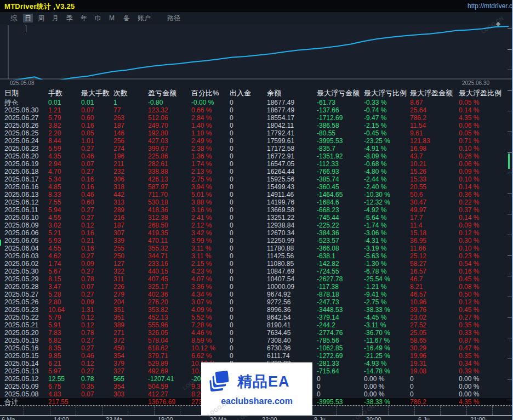 This screenshot has width=513, height=420. What do you see at coordinates (256, 179) in the screenshot?
I see `table-row: 2025.06.175.340.16306426.132.75 %015925.…` at bounding box center [256, 179].